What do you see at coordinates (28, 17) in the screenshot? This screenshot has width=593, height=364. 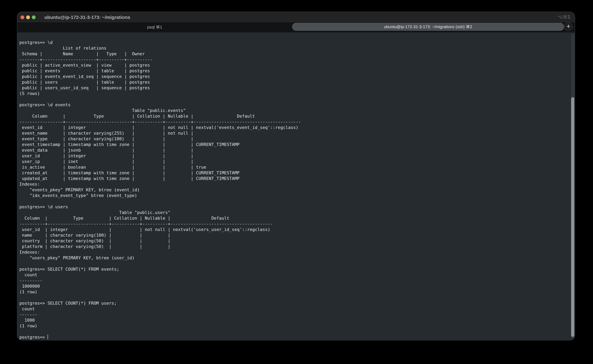 I see `minimize-button-icon` at bounding box center [28, 17].